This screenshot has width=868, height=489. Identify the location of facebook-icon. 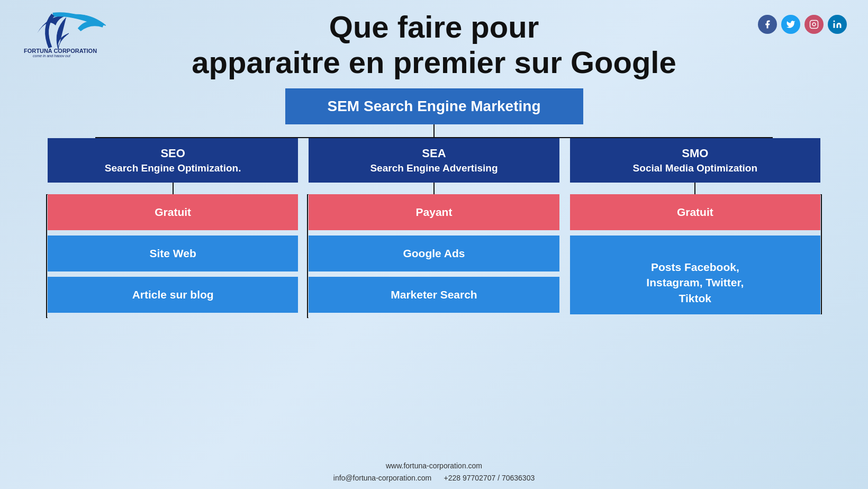
(767, 24).